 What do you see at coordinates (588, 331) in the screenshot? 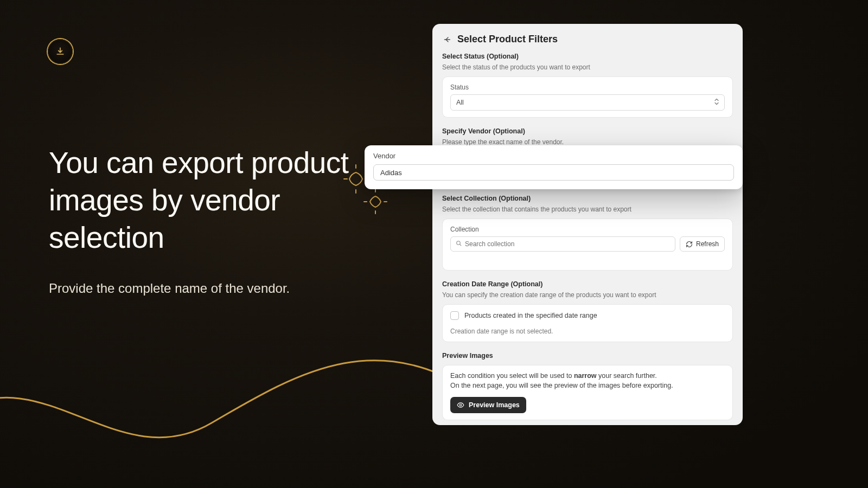
I see `date-range-status: Creation date range is not selected.` at bounding box center [588, 331].